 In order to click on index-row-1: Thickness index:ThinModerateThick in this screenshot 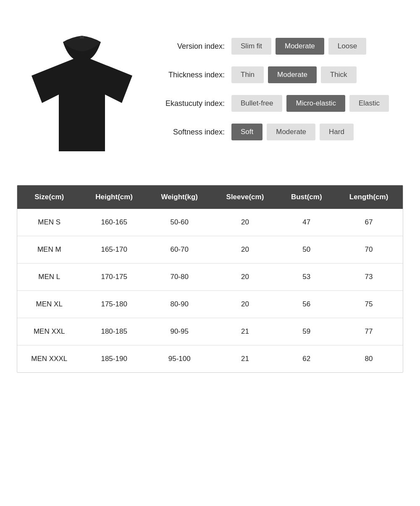, I will do `click(281, 75)`.